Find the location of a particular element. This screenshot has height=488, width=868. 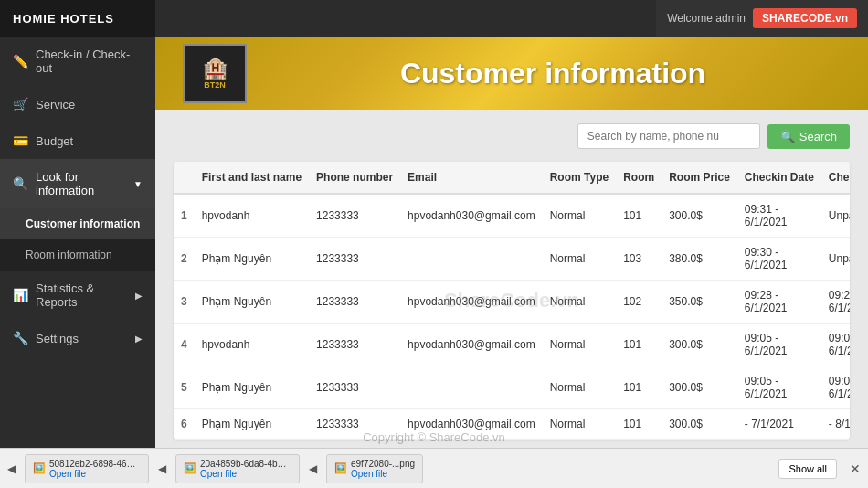

sidebar-item-budget: 💳 Budget is located at coordinates (78, 141).